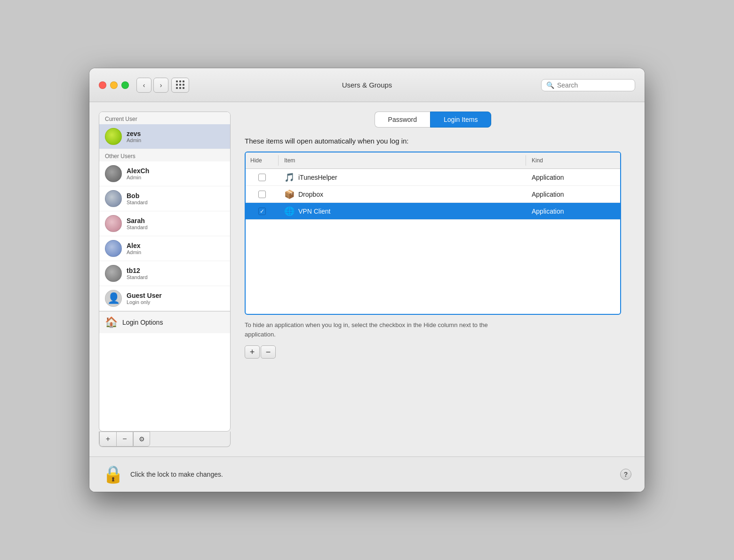 The image size is (734, 560). I want to click on tab-login-items: Login Items, so click(461, 120).